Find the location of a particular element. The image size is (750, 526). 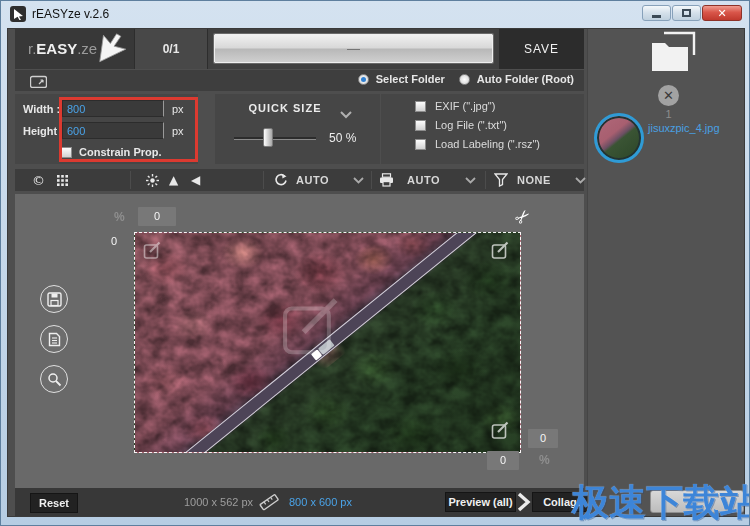

preview-all-button: Preview (all) is located at coordinates (480, 502).